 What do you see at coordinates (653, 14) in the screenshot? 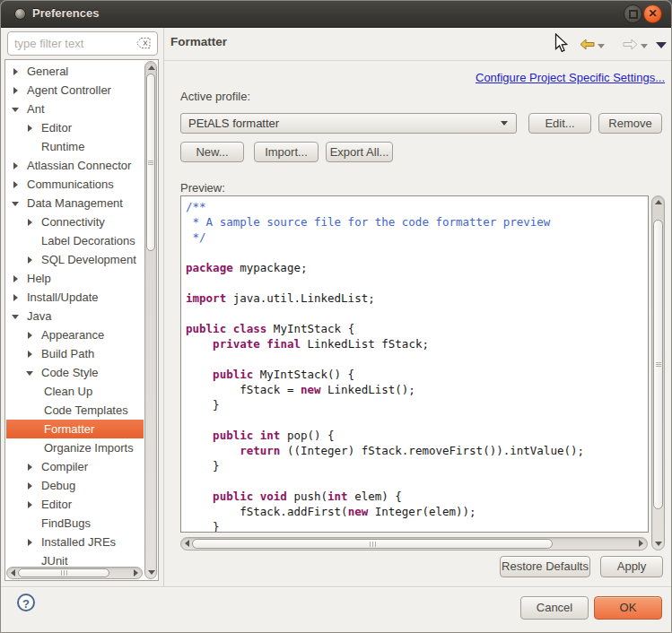
I see `close-button: ✕` at bounding box center [653, 14].